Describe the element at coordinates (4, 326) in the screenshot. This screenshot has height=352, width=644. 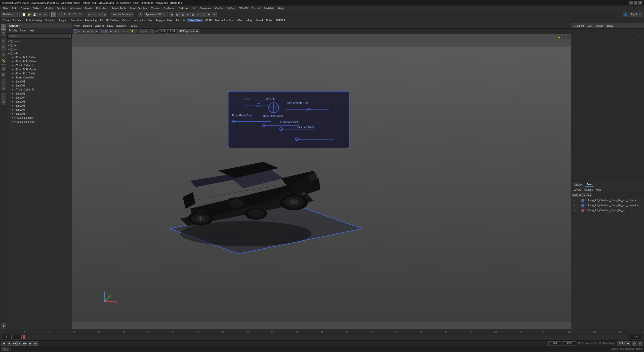
I see `left-icon-bottom1: ≣` at that location.